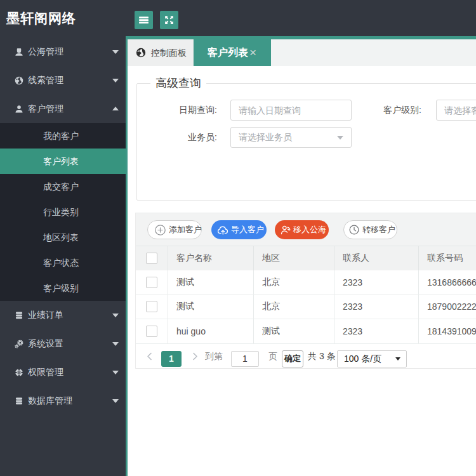 This screenshot has width=476, height=476. I want to click on current-page-button: 1, so click(171, 359).